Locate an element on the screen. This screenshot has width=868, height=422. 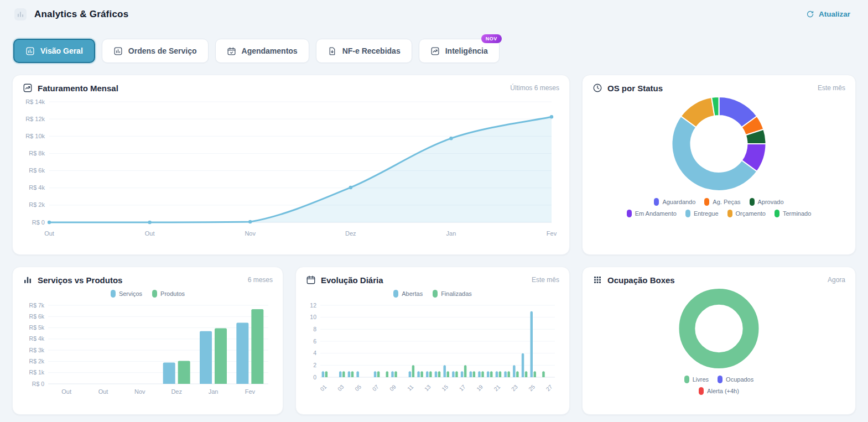
legend-item: Terminado is located at coordinates (793, 213).